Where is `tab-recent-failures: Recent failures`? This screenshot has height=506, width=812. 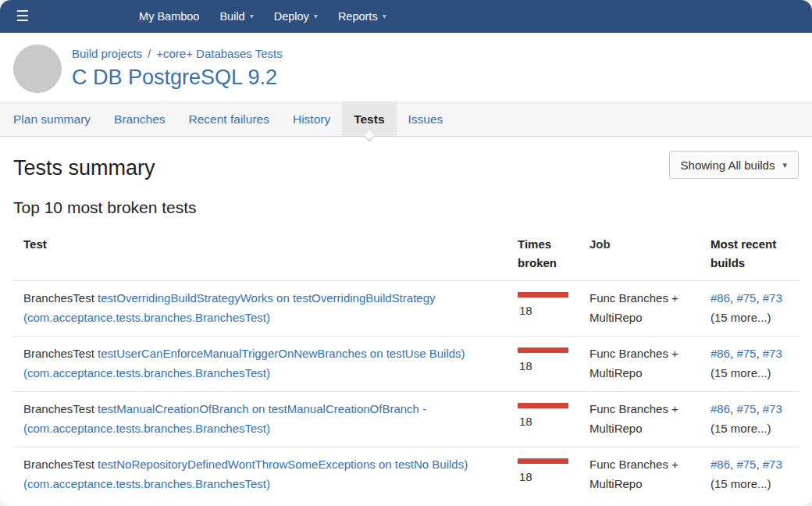
tab-recent-failures: Recent failures is located at coordinates (230, 119).